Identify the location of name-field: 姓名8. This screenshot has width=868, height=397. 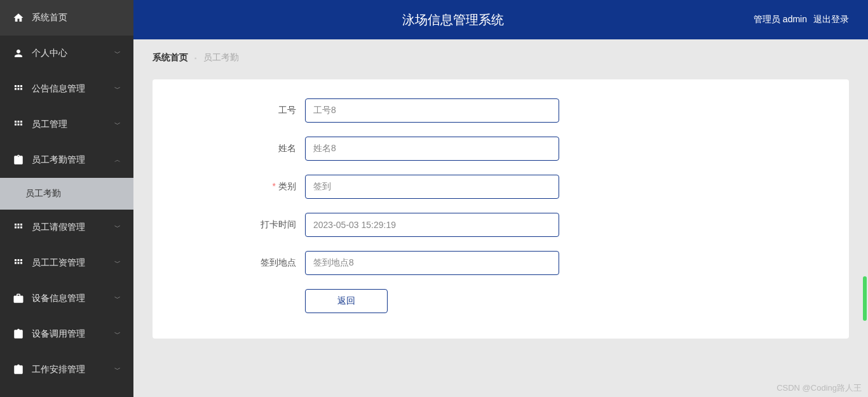
(432, 149).